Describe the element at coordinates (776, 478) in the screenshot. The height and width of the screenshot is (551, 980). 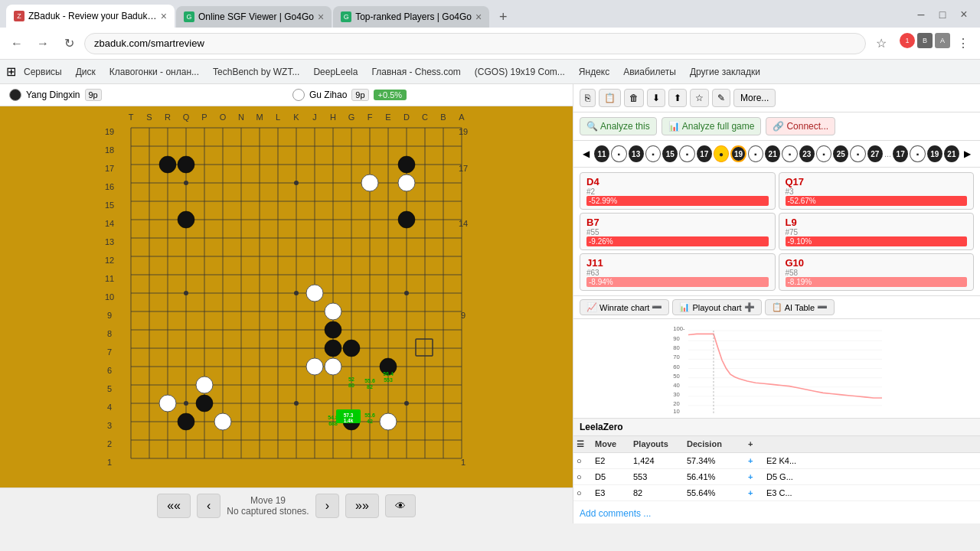
I see `table-row-d5: ○ D5 553 56.41% + D5 G...` at that location.